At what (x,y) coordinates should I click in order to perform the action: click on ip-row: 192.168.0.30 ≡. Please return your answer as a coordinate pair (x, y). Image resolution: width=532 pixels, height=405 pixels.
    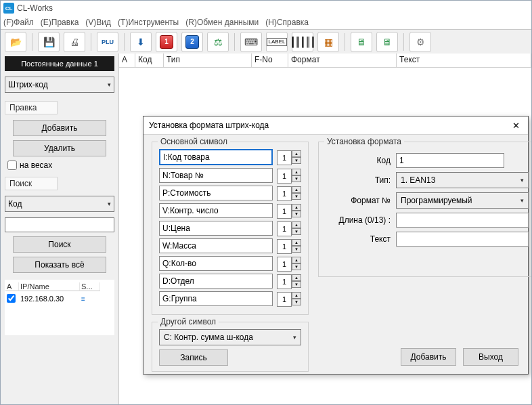
    Looking at the image, I should click on (60, 299).